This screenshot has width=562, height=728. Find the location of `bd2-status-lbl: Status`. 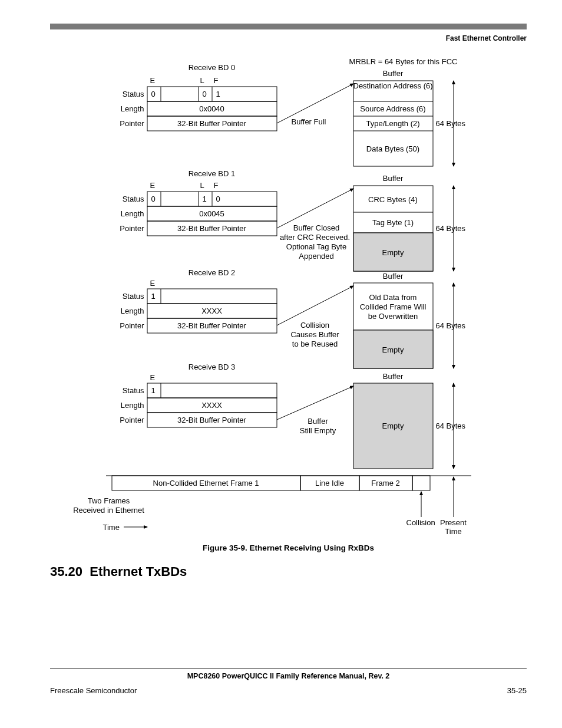

bd2-status-lbl: Status is located at coordinates (128, 296).